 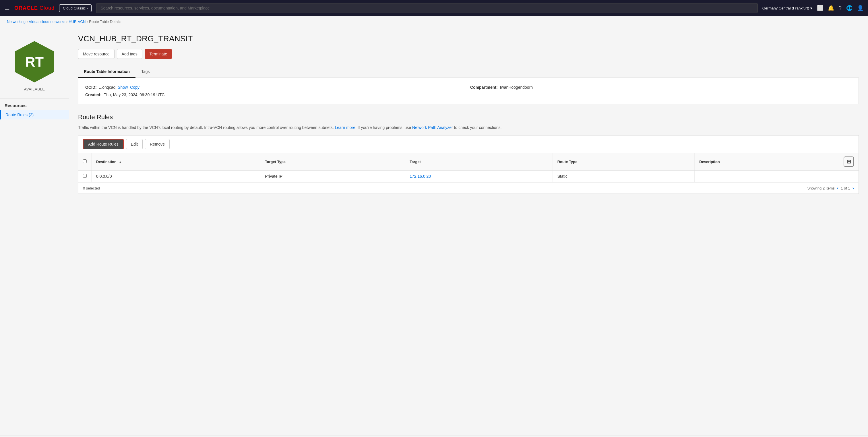 I want to click on learn-more-link: Learn more., so click(x=345, y=127).